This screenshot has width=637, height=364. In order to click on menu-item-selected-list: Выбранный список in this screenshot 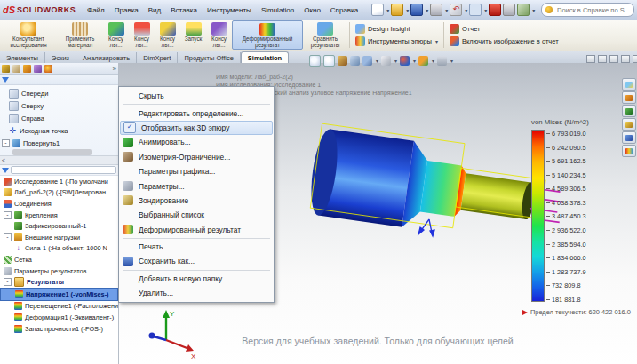, I will do `click(196, 215)`.